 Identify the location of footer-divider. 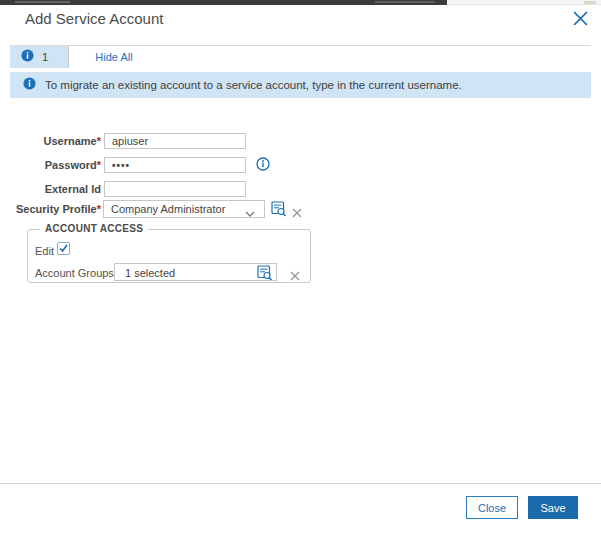
(300, 484).